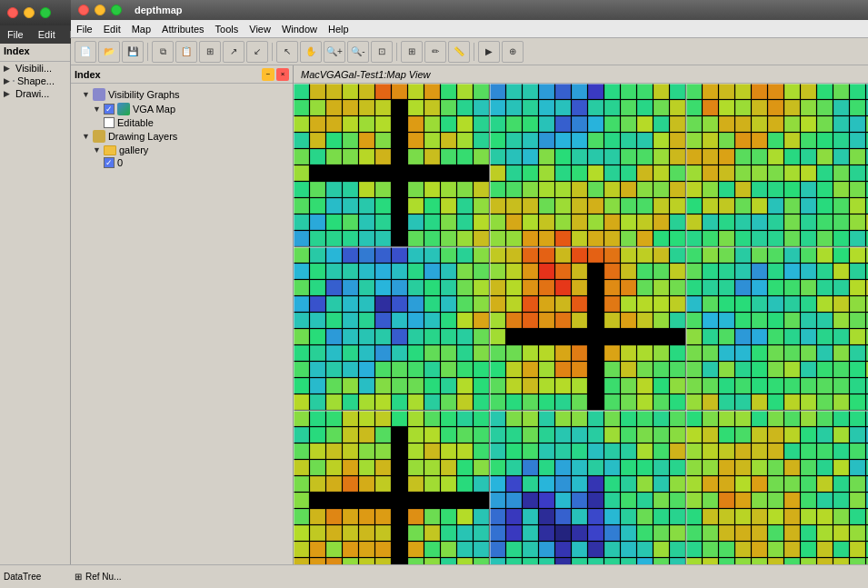 This screenshot has height=588, width=868. I want to click on toolbar-save: 💾, so click(133, 52).